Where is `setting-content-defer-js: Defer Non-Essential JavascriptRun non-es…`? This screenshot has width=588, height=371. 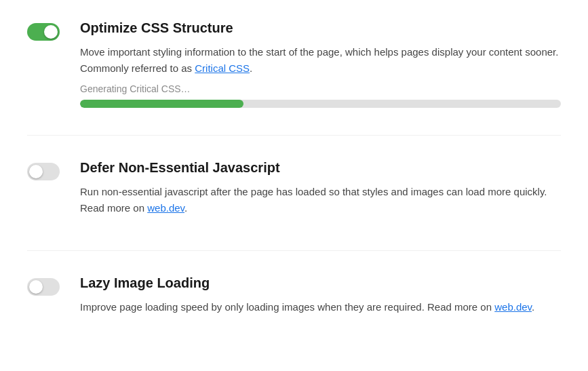
setting-content-defer-js: Defer Non-Essential JavascriptRun non-es… is located at coordinates (320, 191).